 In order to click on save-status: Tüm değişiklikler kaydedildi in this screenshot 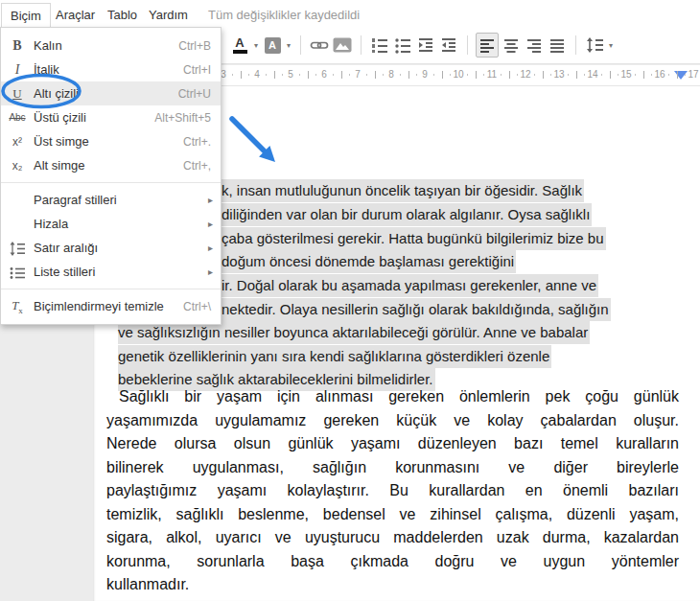, I will do `click(284, 15)`.